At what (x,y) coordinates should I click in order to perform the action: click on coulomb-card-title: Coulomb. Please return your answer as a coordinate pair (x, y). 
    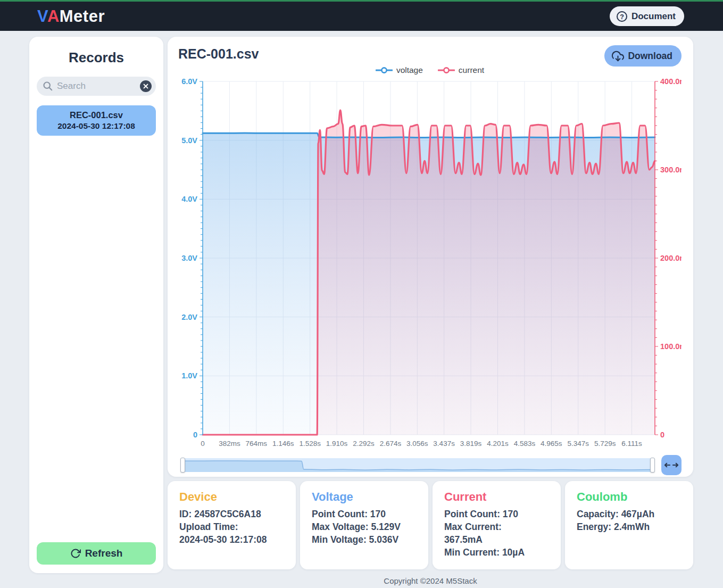
    Looking at the image, I should click on (629, 497).